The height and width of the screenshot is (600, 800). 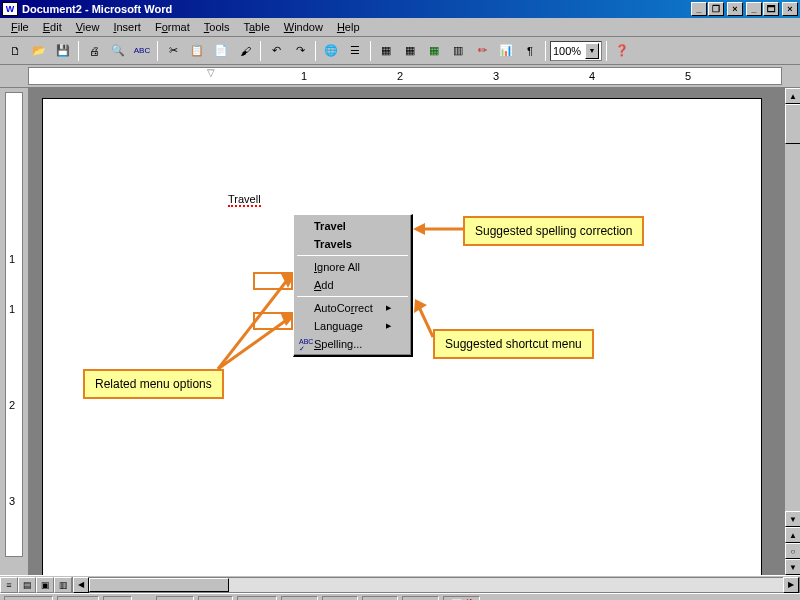 What do you see at coordinates (331, 51) in the screenshot?
I see `hyperlink-button: 🌐` at bounding box center [331, 51].